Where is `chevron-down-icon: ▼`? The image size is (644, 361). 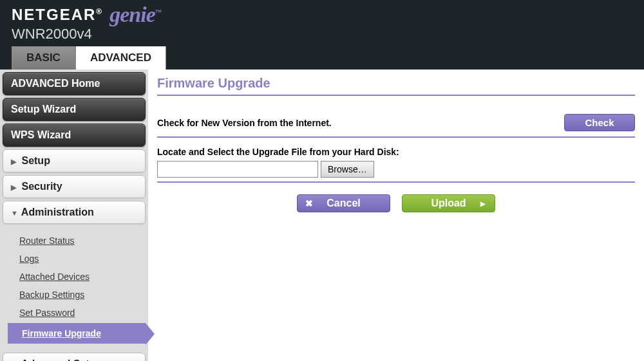
chevron-down-icon: ▼ is located at coordinates (15, 213).